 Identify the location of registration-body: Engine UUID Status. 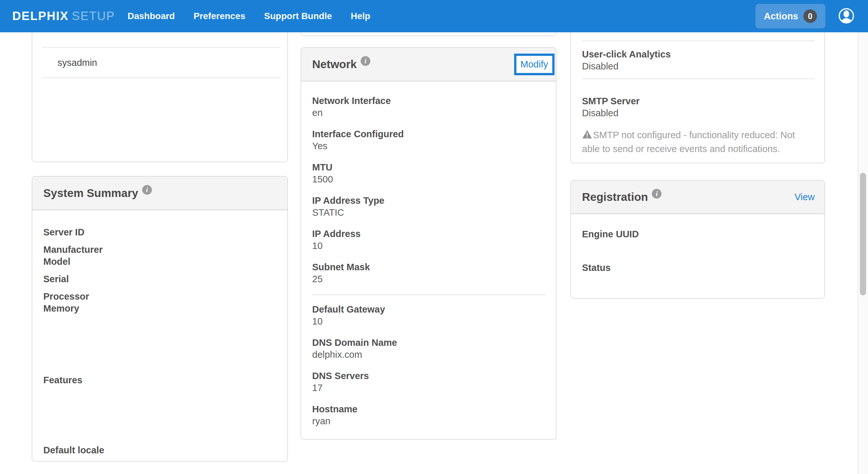
(698, 244).